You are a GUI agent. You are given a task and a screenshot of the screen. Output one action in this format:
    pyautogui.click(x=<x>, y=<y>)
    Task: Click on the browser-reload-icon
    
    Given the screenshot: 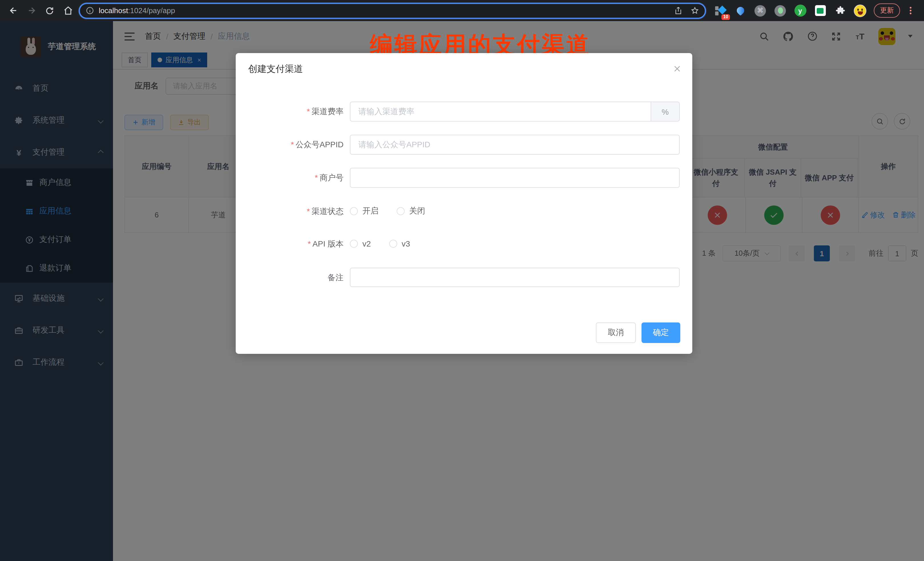 What is the action you would take?
    pyautogui.click(x=50, y=10)
    